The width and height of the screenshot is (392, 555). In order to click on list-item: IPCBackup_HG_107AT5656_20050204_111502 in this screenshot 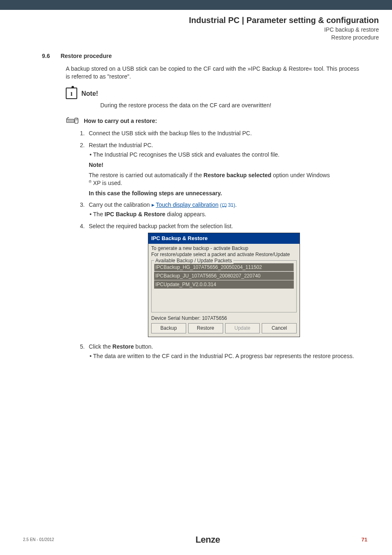, I will do `click(224, 267)`.